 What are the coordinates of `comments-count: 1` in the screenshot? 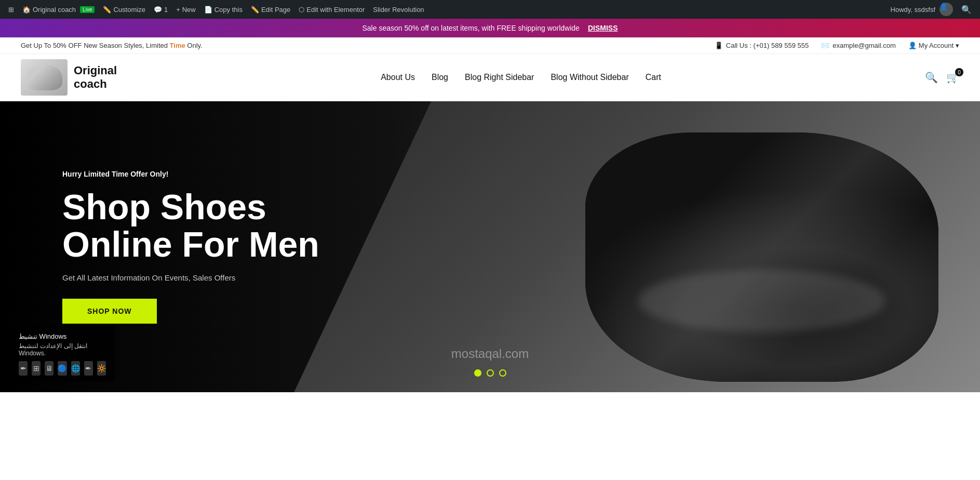 It's located at (166, 9).